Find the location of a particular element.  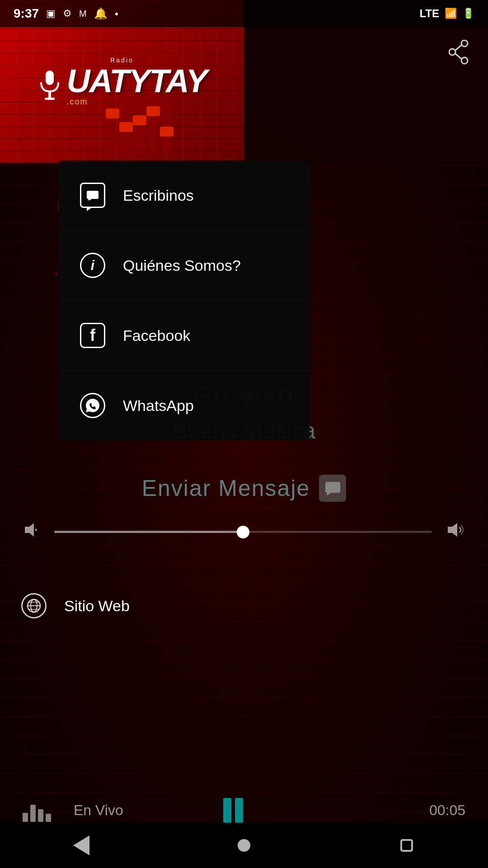

enviar-mensaje-button: Enviar Mensaje is located at coordinates (244, 488).